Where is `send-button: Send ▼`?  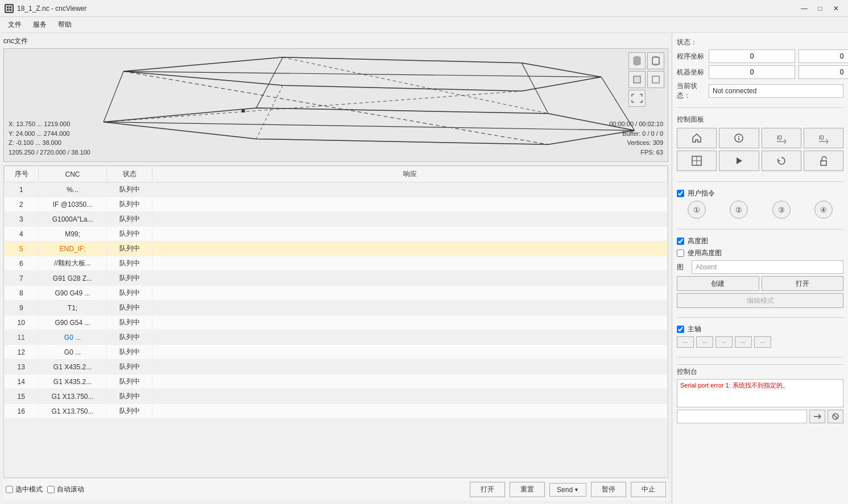
send-button: Send ▼ is located at coordinates (568, 490).